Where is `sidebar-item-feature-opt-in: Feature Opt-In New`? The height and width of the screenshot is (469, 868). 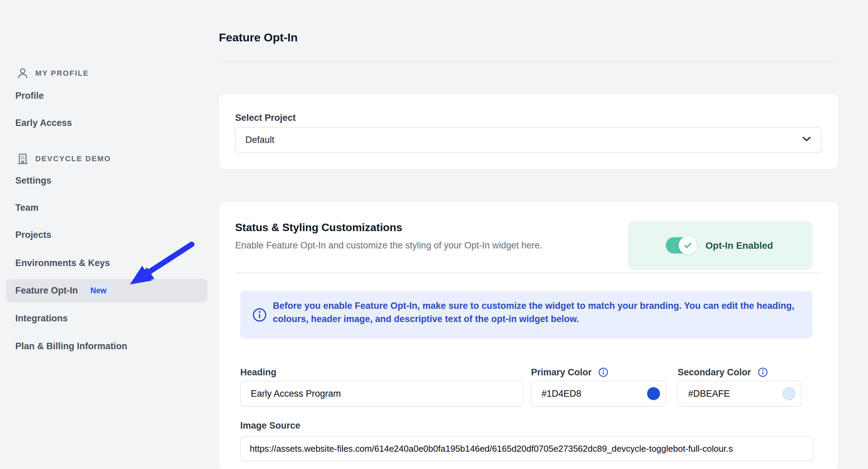 sidebar-item-feature-opt-in: Feature Opt-In New is located at coordinates (107, 290).